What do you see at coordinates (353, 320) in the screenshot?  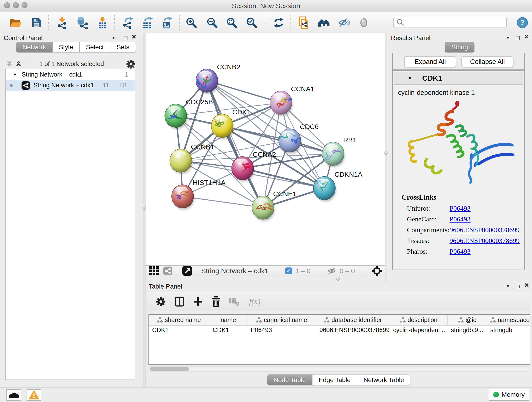 I see `column-header: database identifier` at bounding box center [353, 320].